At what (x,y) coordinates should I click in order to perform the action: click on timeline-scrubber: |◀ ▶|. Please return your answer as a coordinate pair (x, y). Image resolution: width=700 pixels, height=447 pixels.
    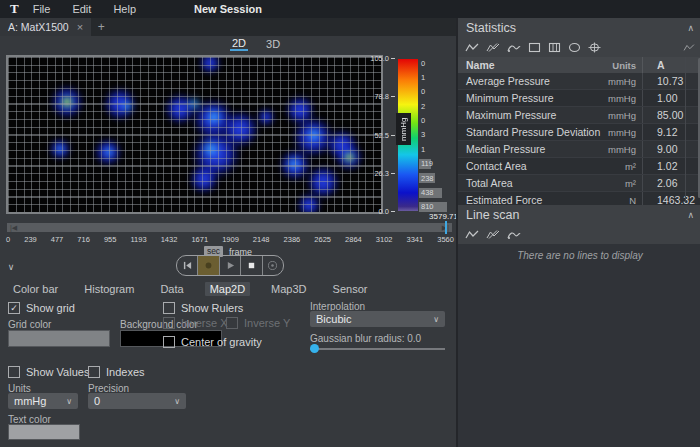
    Looking at the image, I should click on (230, 228).